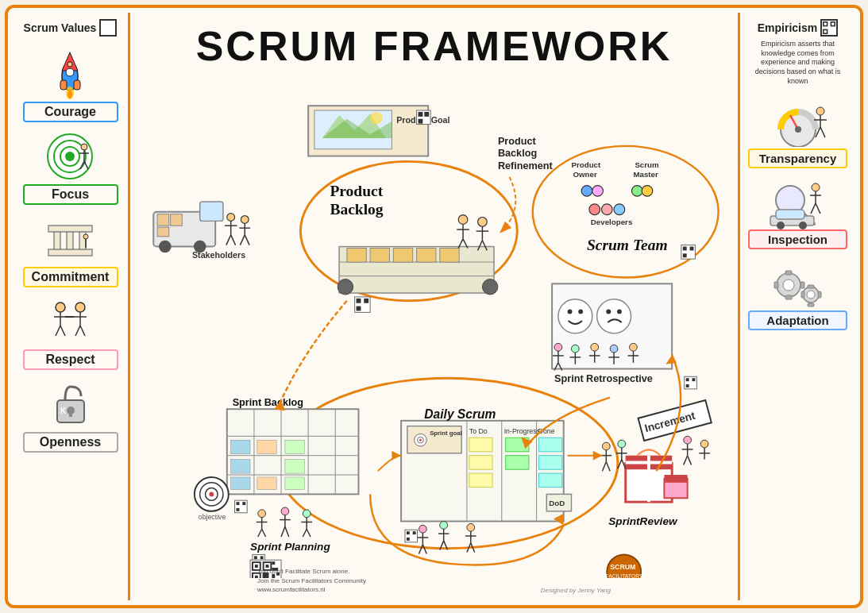 The width and height of the screenshot is (868, 613). What do you see at coordinates (71, 195) in the screenshot?
I see `focus-label: Focus` at bounding box center [71, 195].